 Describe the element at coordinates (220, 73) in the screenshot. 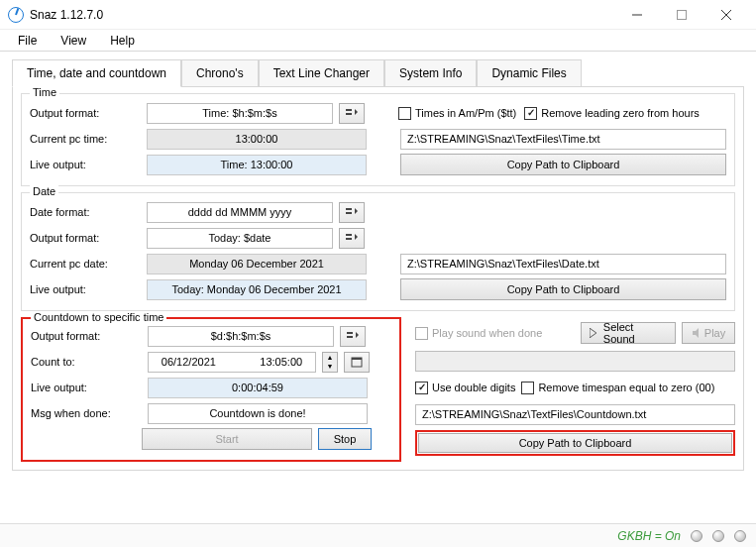

I see `tab-chronos: Chrono's` at that location.